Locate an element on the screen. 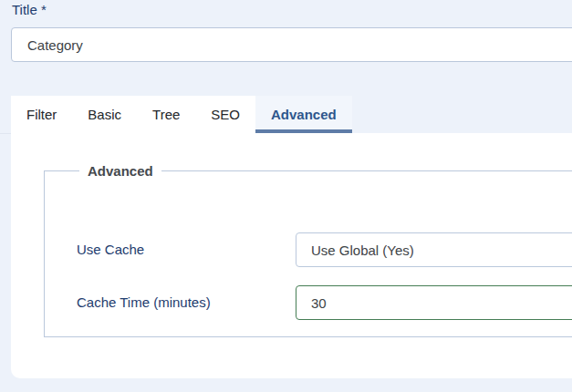 The width and height of the screenshot is (572, 392). tab-bar: Filter Basic Tree SEO Advanced is located at coordinates (286, 115).